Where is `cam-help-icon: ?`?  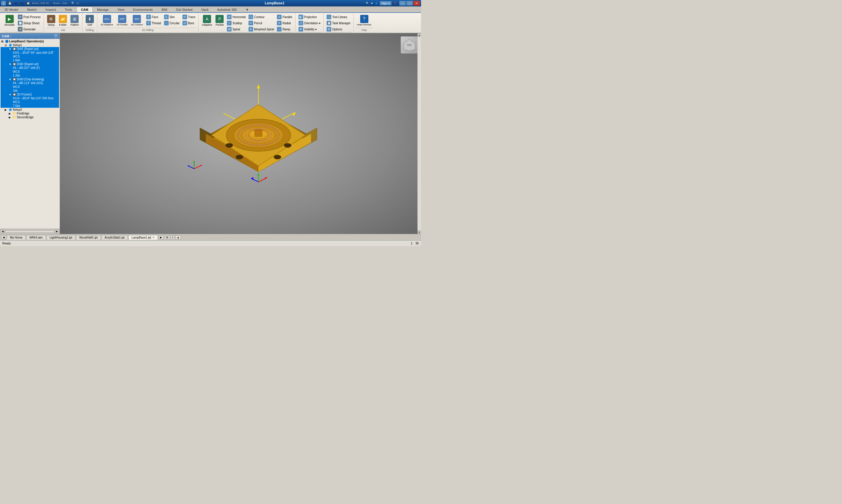 cam-help-icon: ? is located at coordinates (56, 36).